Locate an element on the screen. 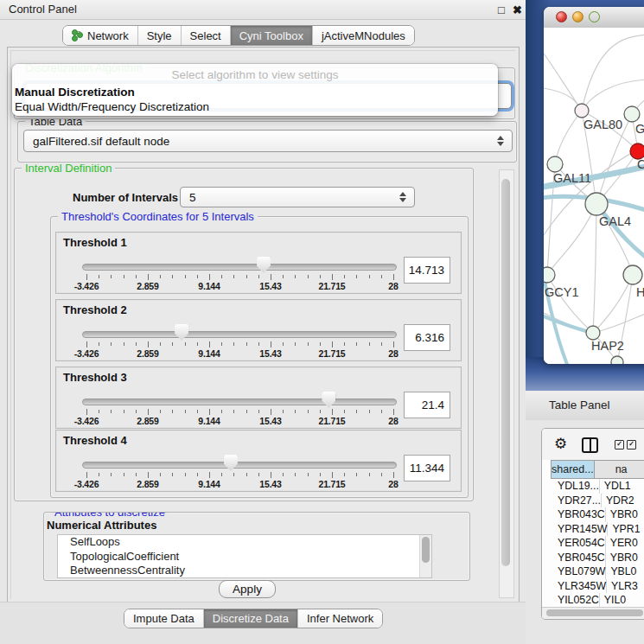 The height and width of the screenshot is (644, 644). zoom-traffic-light-icon is located at coordinates (595, 17).